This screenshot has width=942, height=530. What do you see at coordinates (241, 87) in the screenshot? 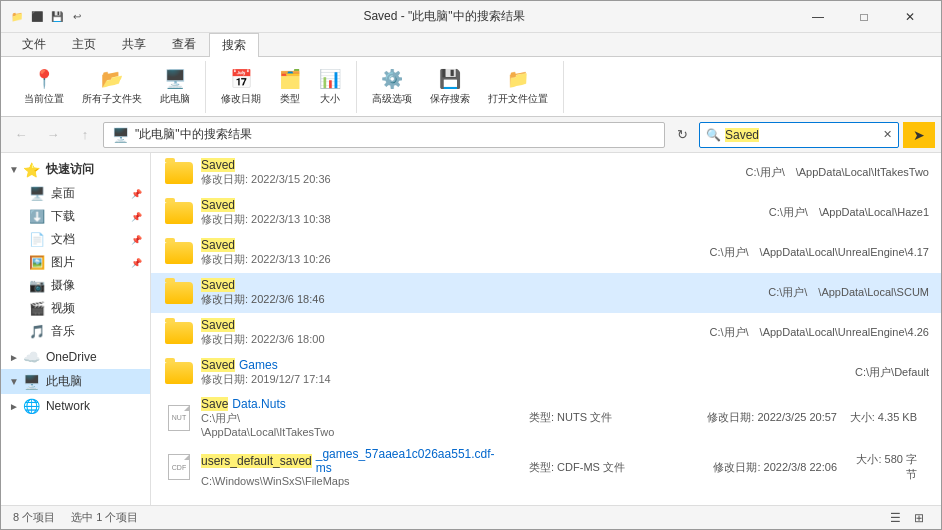
I see `ribbon-btn-date-modified: 📅 修改日期` at bounding box center [241, 87].